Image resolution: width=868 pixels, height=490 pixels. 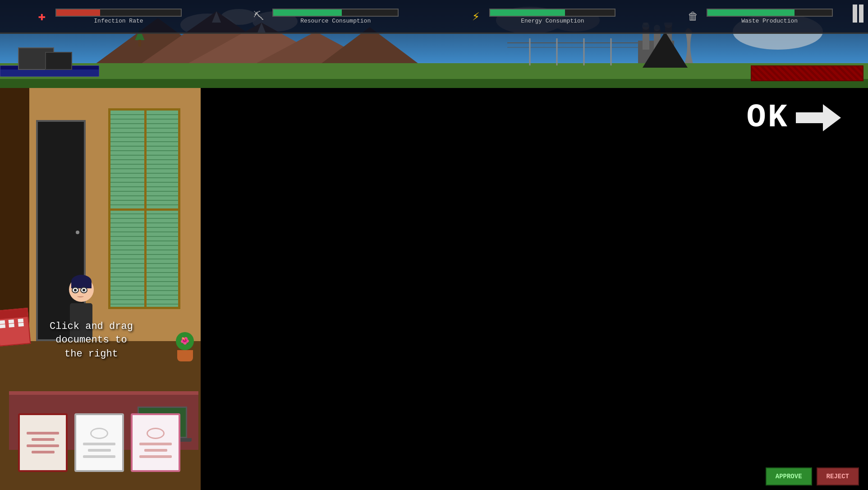 I want to click on calendar-grid, so click(x=14, y=323).